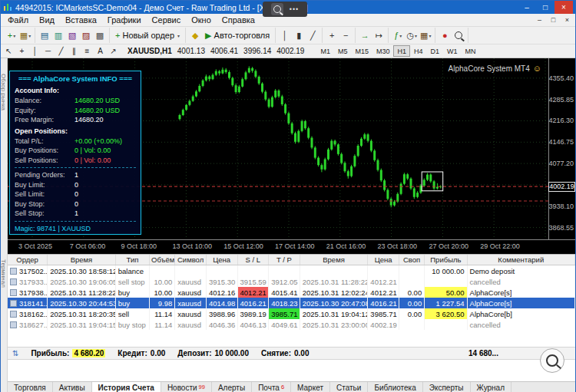 The image size is (576, 392). What do you see at coordinates (86, 35) in the screenshot?
I see `terminal-toggle: ▨` at bounding box center [86, 35].